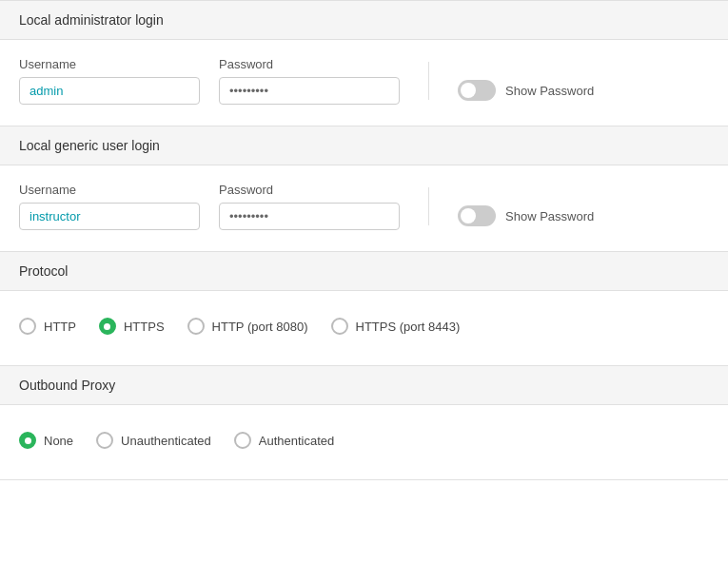 The width and height of the screenshot is (728, 563). Describe the element at coordinates (285, 440) in the screenshot. I see `proxy-authenticated-option: Authenticated` at that location.